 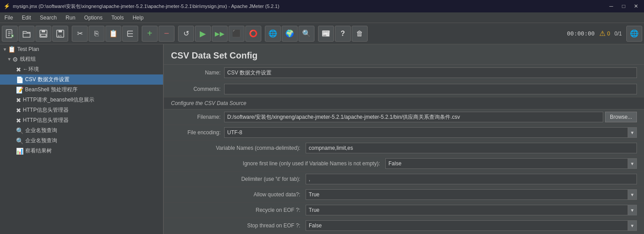 What do you see at coordinates (237, 226) in the screenshot?
I see `stop-thread-eof-label: Stop thread on EOF ?:` at bounding box center [237, 226].